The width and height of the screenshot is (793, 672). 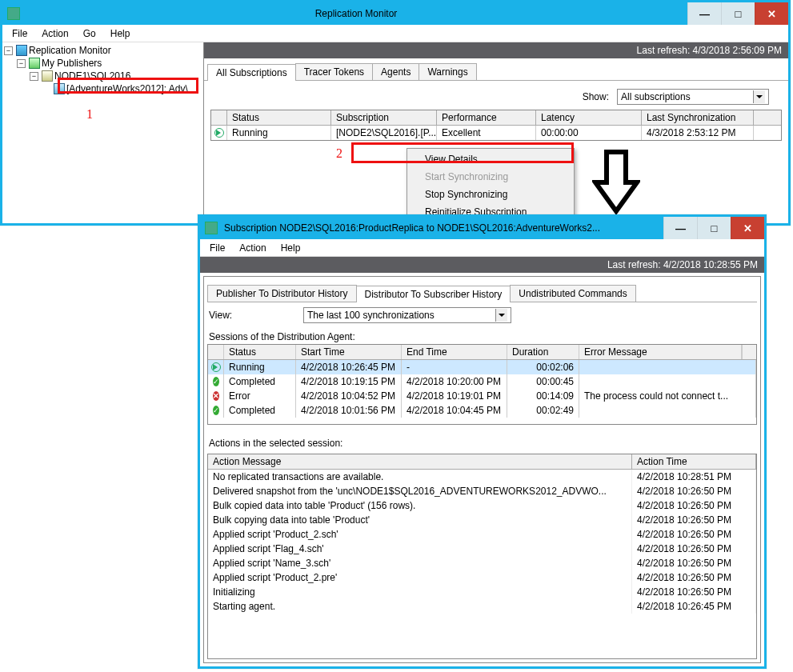 What do you see at coordinates (573, 293) in the screenshot?
I see `tab-undistributed: Undistributed Commands` at bounding box center [573, 293].